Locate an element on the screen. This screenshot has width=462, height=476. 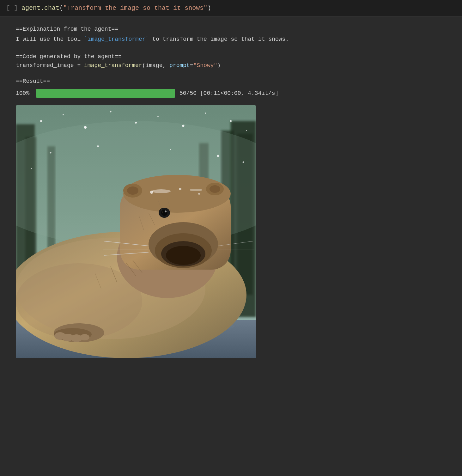
tool-name: `image_transformer` is located at coordinates (116, 39).